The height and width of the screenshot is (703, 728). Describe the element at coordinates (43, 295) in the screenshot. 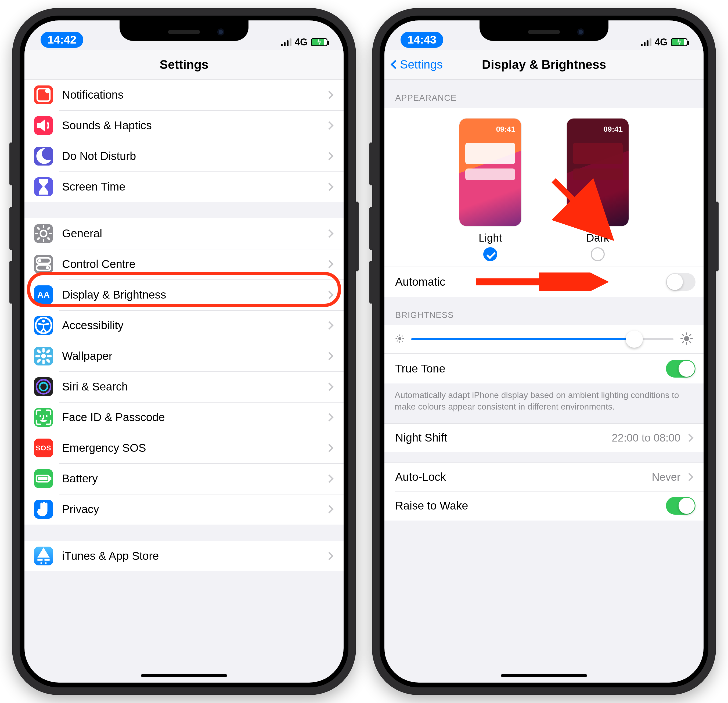

I see `aa-icon: AA` at that location.